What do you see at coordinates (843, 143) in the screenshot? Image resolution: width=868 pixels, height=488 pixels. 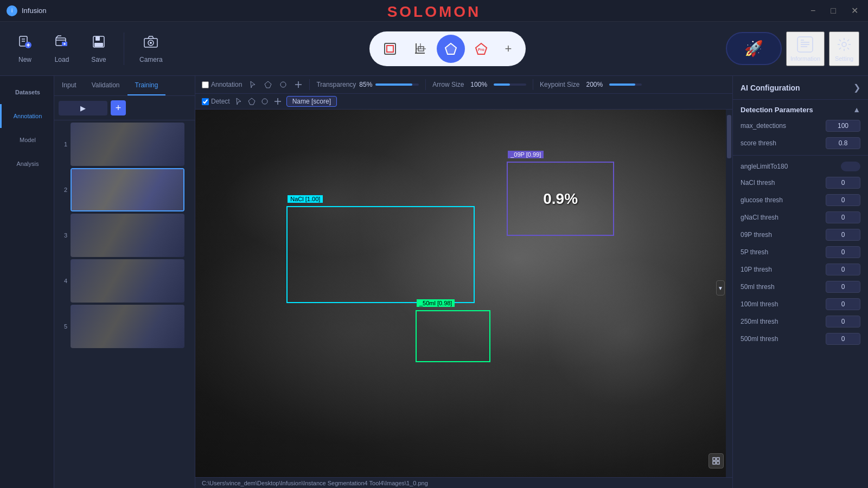 I see `score-thresh-input` at bounding box center [843, 143].